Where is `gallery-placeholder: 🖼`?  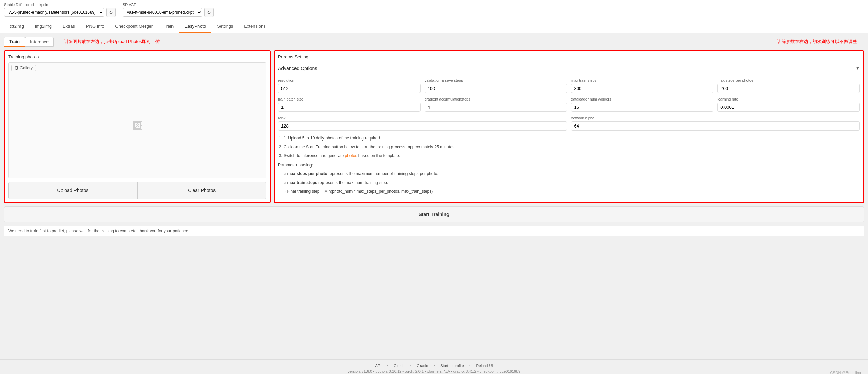 gallery-placeholder: 🖼 is located at coordinates (137, 126).